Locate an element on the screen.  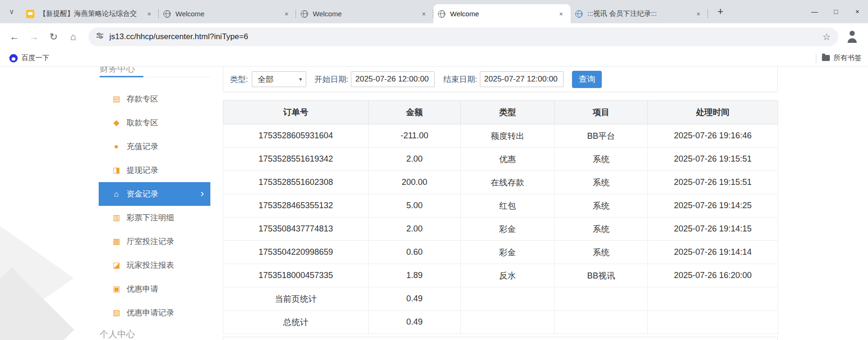
maximize-button: □ is located at coordinates (836, 12).